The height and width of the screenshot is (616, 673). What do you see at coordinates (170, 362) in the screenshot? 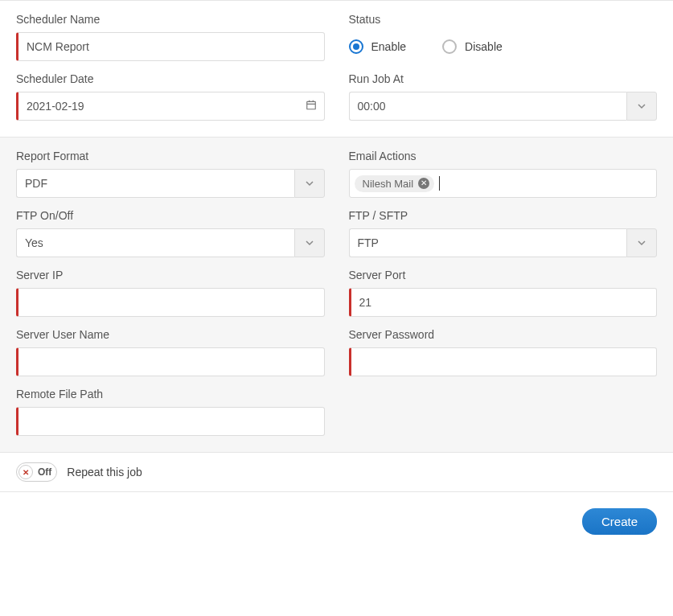
I see `server-user-input` at bounding box center [170, 362].